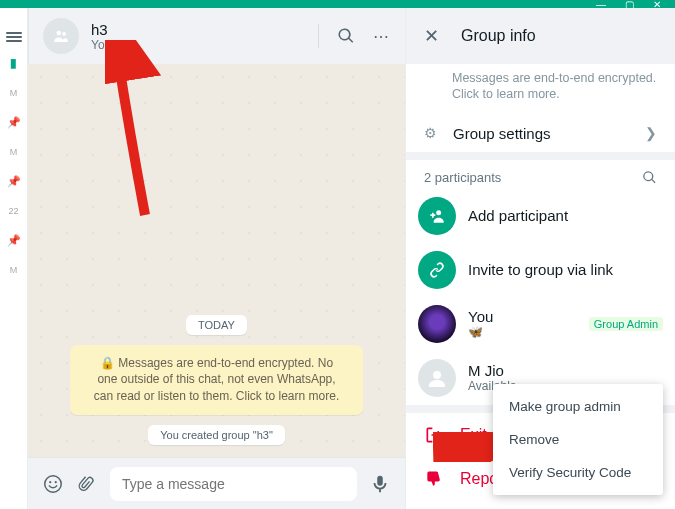 This screenshot has height=509, width=675. I want to click on group-icon, so click(61, 36).